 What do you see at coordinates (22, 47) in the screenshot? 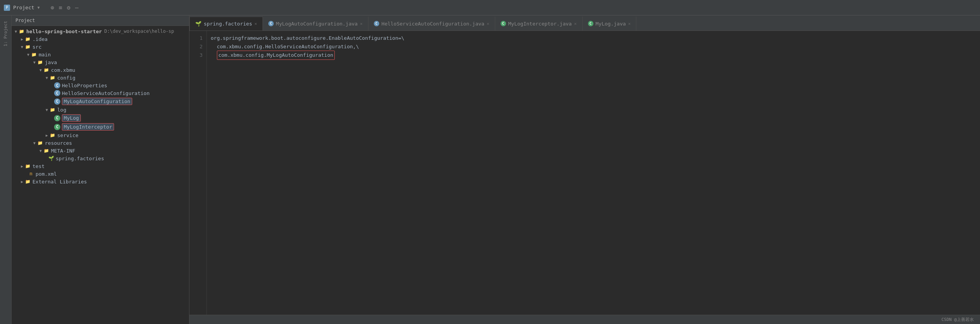
I see `tree-arrow-src: ▼` at bounding box center [22, 47].